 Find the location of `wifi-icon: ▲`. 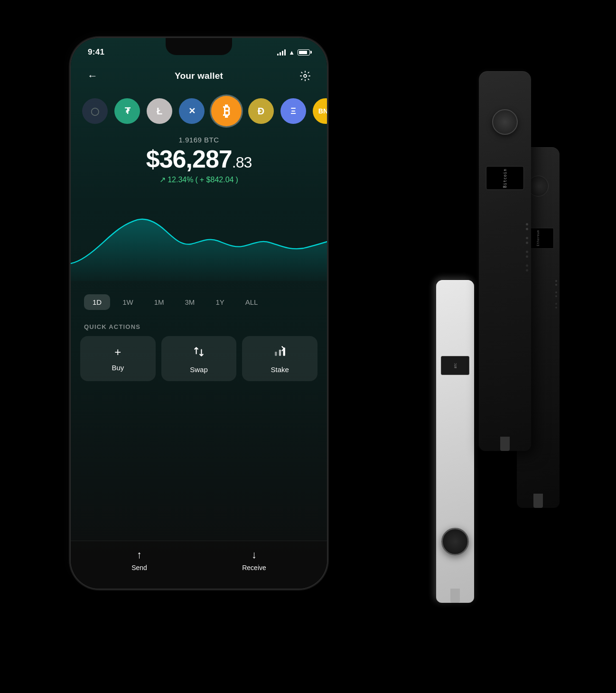

wifi-icon: ▲ is located at coordinates (291, 52).